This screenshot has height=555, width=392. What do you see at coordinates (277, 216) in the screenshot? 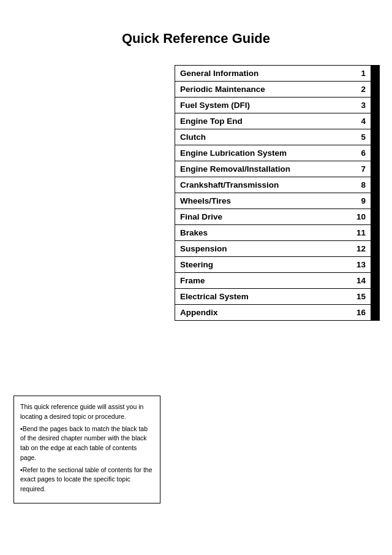
I see `table-row: Final Drive10` at bounding box center [277, 216].